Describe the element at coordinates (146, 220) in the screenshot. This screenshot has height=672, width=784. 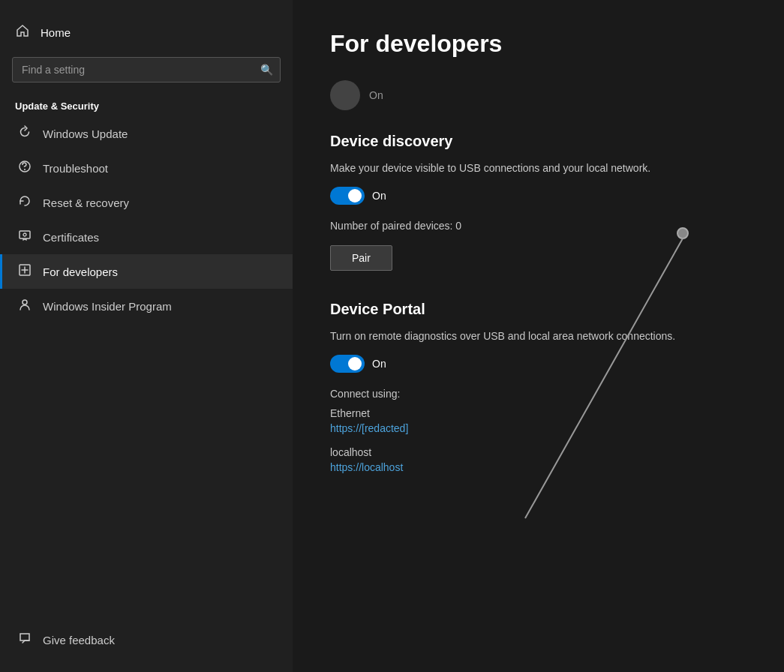
I see `sidebar-nav: Windows Update Troubleshoot Reset & reco…` at that location.